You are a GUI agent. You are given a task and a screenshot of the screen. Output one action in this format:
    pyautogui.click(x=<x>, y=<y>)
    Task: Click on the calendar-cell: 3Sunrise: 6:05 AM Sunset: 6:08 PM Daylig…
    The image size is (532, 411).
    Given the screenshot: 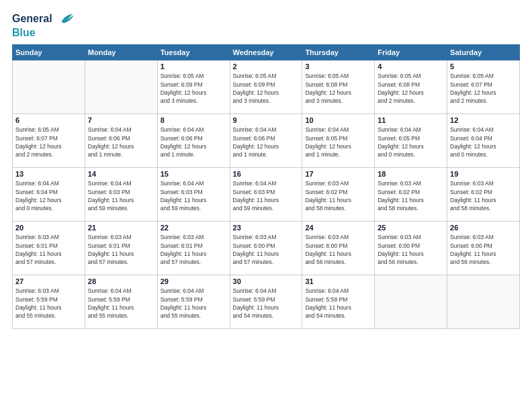 What is the action you would take?
    pyautogui.click(x=339, y=87)
    